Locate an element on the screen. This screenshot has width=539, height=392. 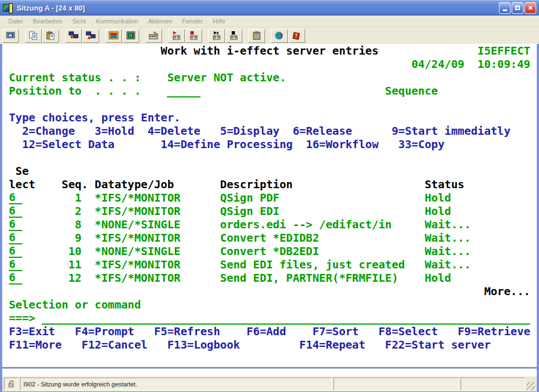
row-description: Convert *EDIDB2 is located at coordinates (270, 238).